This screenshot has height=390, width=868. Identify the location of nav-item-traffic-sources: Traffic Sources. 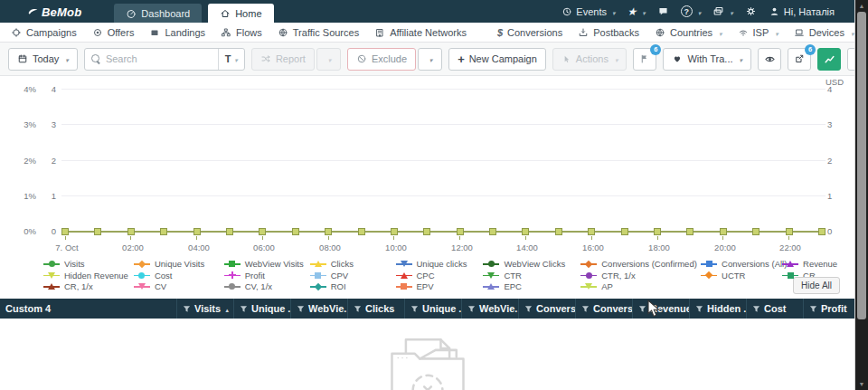
(318, 33).